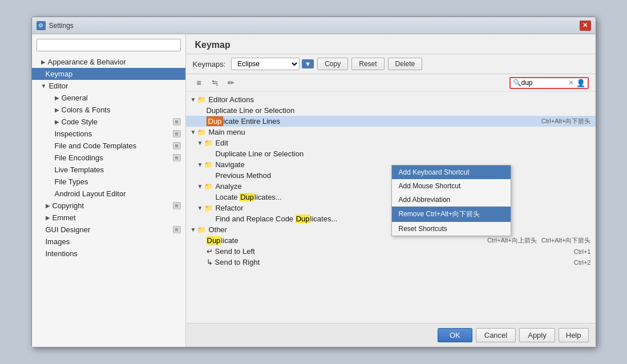 This screenshot has width=627, height=364. Describe the element at coordinates (68, 229) in the screenshot. I see `sidebar-item-label: GUI Designer` at that location.